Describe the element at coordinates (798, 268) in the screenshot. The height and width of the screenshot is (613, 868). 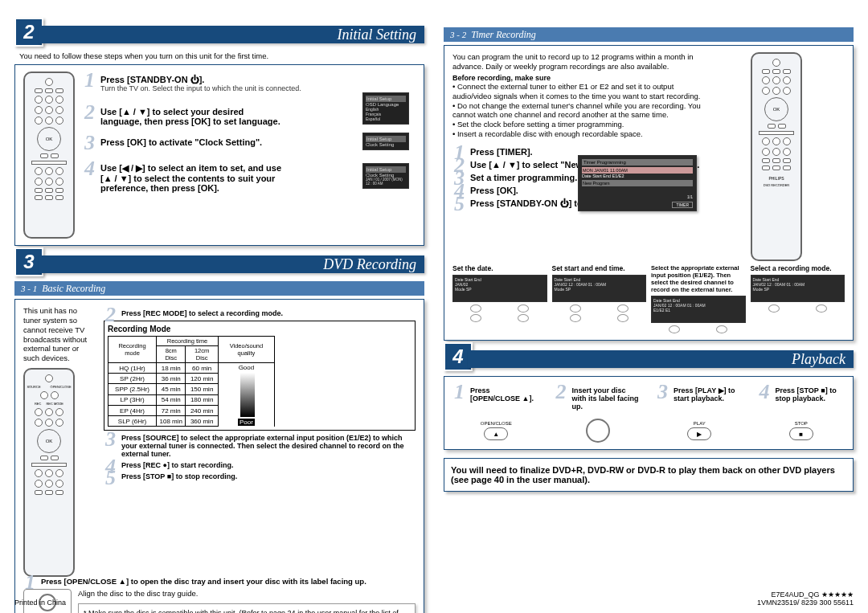
I see `select-recmode-title: Select a recording mode.` at that location.